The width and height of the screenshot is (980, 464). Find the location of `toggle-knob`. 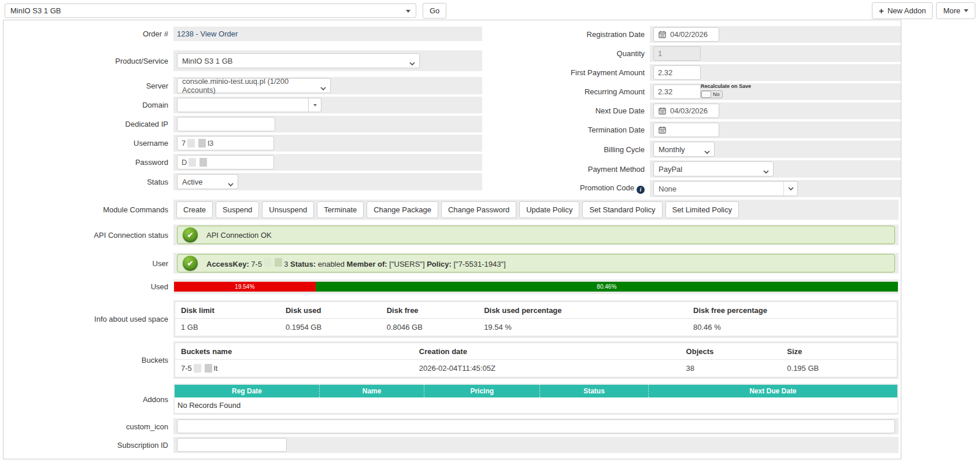

toggle-knob is located at coordinates (707, 94).